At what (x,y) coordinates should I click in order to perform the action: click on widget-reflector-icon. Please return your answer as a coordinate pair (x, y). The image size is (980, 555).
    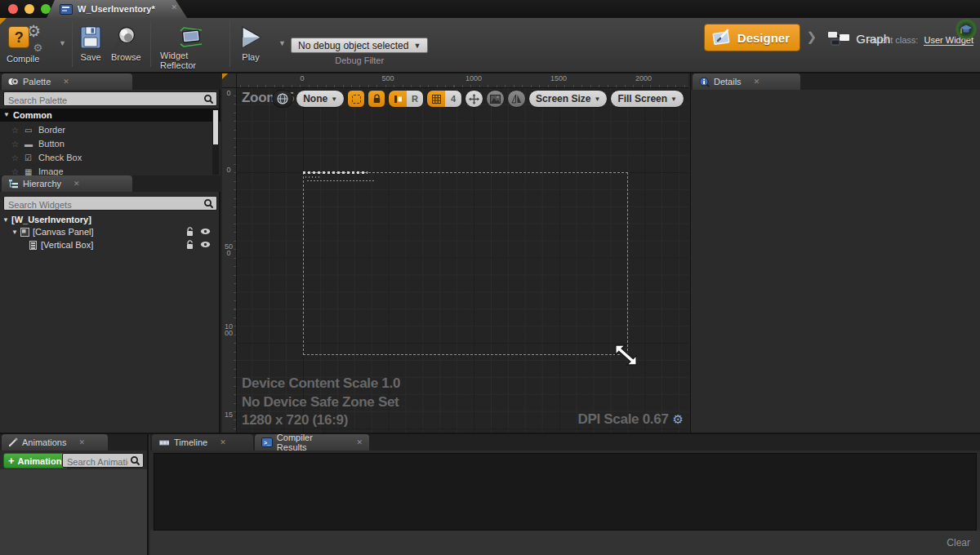
    Looking at the image, I should click on (191, 37).